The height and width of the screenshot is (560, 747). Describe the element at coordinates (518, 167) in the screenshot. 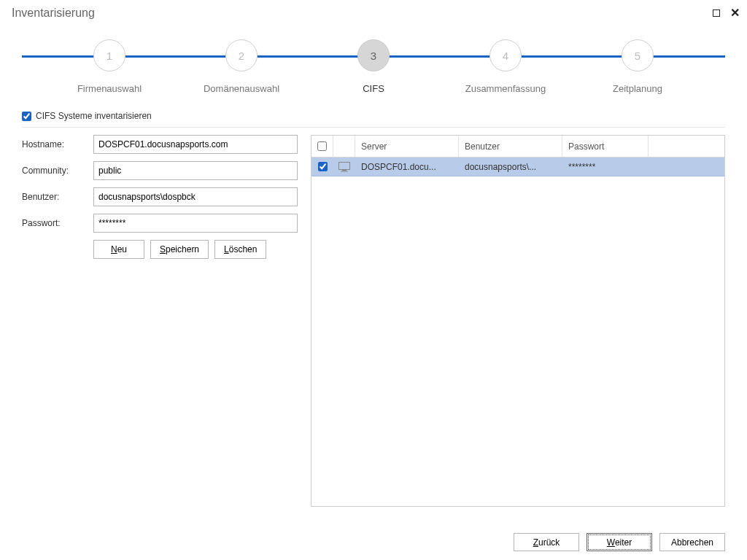

I see `grid-row: DOSPCF01.docu... docusnapsports\... ****…` at that location.